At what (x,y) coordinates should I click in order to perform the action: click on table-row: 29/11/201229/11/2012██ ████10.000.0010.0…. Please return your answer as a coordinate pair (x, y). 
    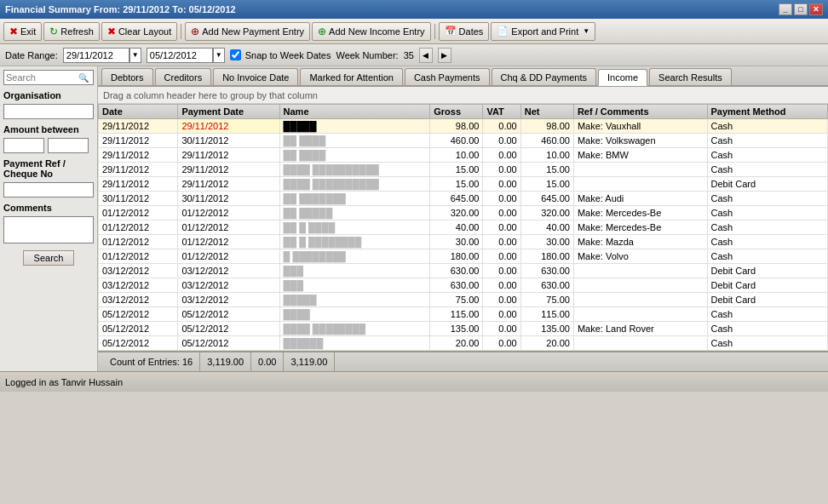
    Looking at the image, I should click on (463, 155).